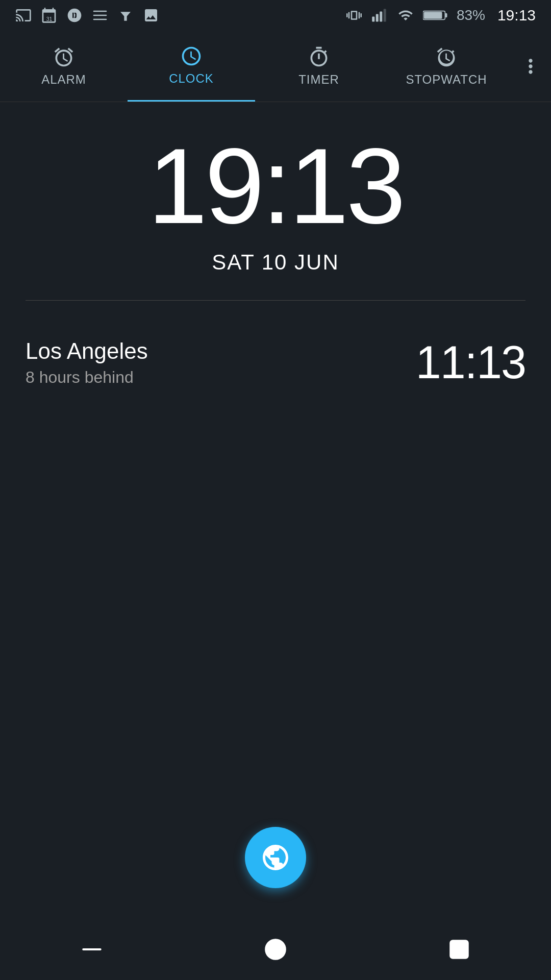 The height and width of the screenshot is (980, 551). What do you see at coordinates (100, 15) in the screenshot?
I see `menu-icon` at bounding box center [100, 15].